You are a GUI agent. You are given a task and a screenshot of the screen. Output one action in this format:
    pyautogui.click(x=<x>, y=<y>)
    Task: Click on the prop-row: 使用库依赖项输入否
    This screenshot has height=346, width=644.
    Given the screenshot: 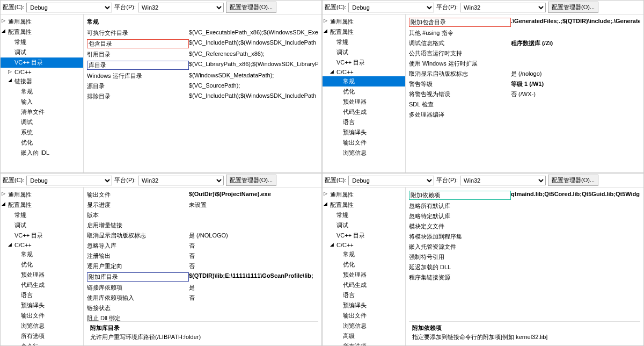 What is the action you would take?
    pyautogui.click(x=203, y=298)
    